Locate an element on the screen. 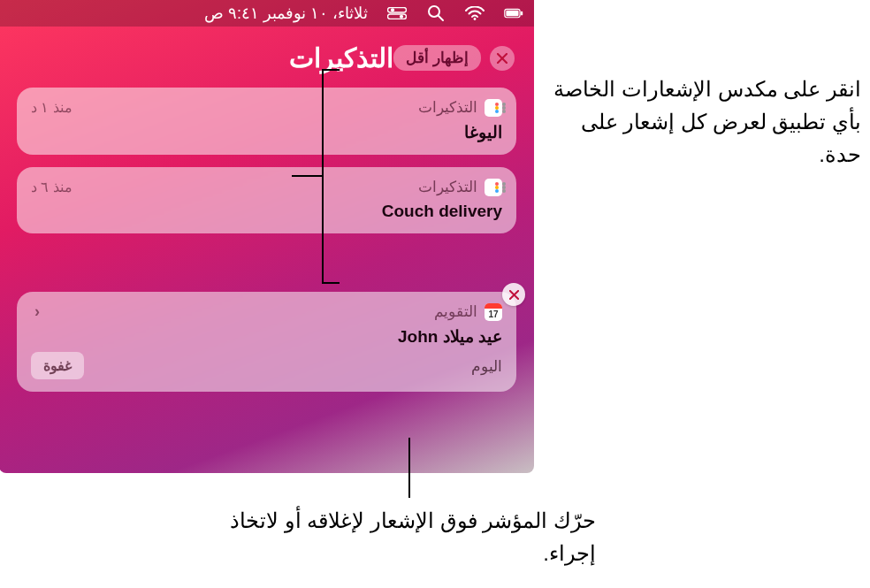  search-icon is located at coordinates (436, 13).